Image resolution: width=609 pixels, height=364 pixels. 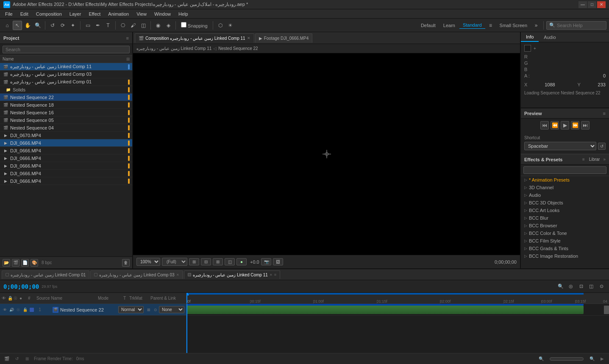 I want to click on zoom-select: 100% 50% 200%, so click(x=148, y=262).